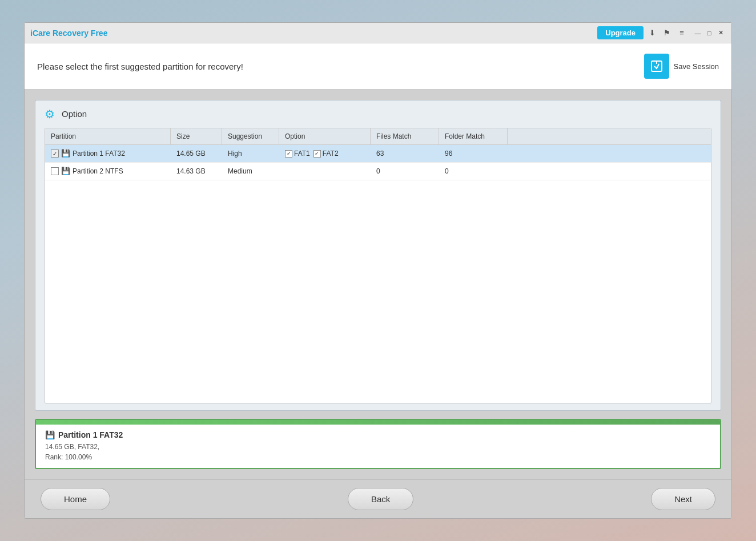 This screenshot has width=756, height=541. I want to click on bottom-bar: Home Back Next, so click(378, 499).